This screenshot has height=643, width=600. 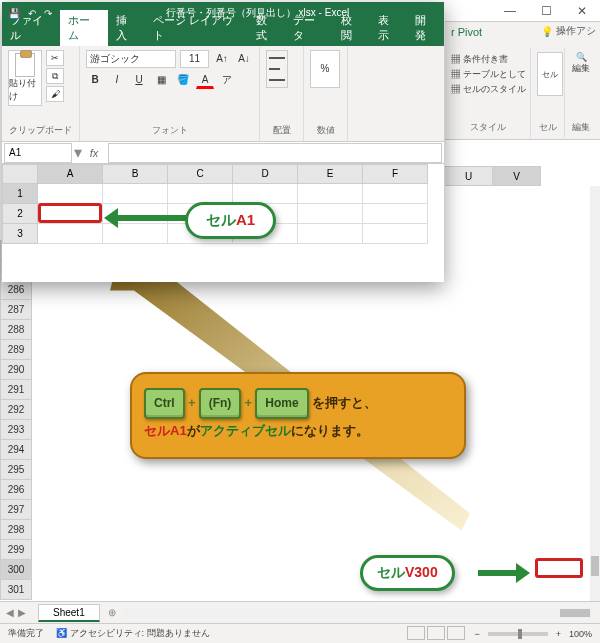 I want to click on row-1: 1, so click(x=20, y=194).